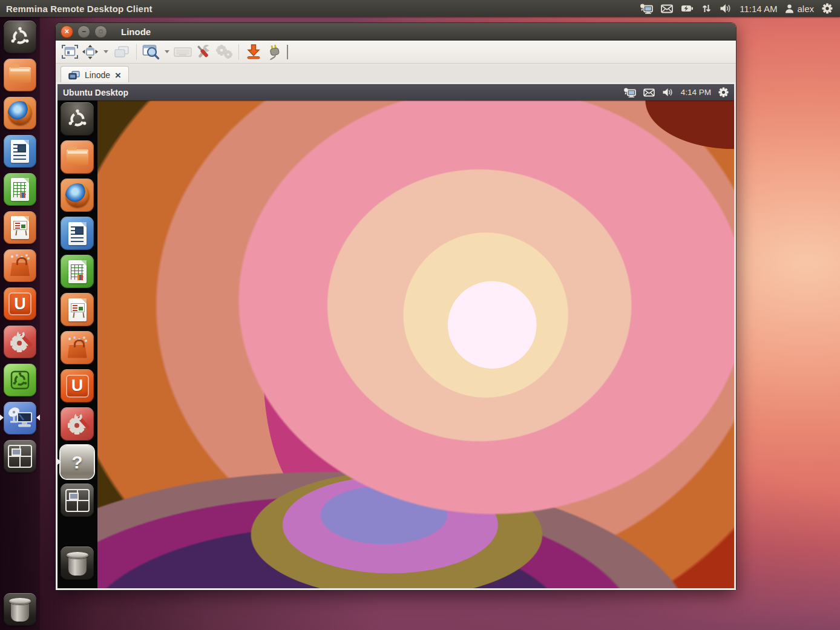 The height and width of the screenshot is (630, 840). I want to click on minimize-window-button, so click(254, 52).